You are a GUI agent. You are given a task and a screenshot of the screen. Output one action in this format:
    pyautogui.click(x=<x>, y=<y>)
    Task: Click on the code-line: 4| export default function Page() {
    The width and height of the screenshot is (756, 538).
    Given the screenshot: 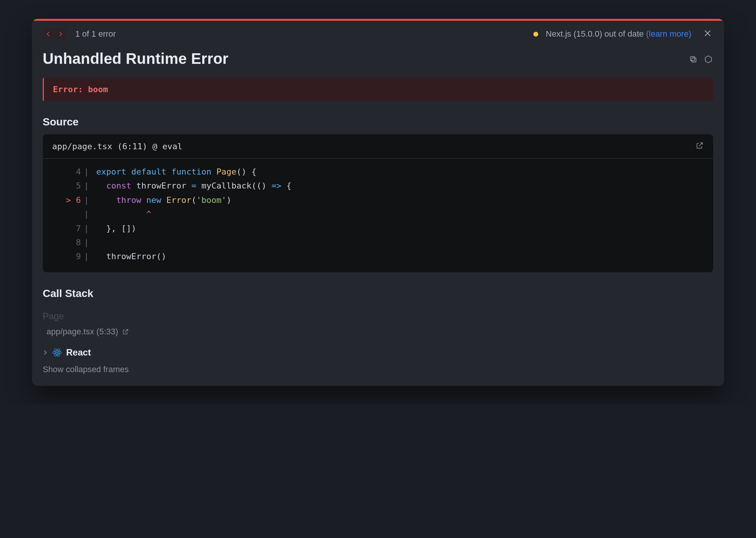 What is the action you would take?
    pyautogui.click(x=378, y=172)
    